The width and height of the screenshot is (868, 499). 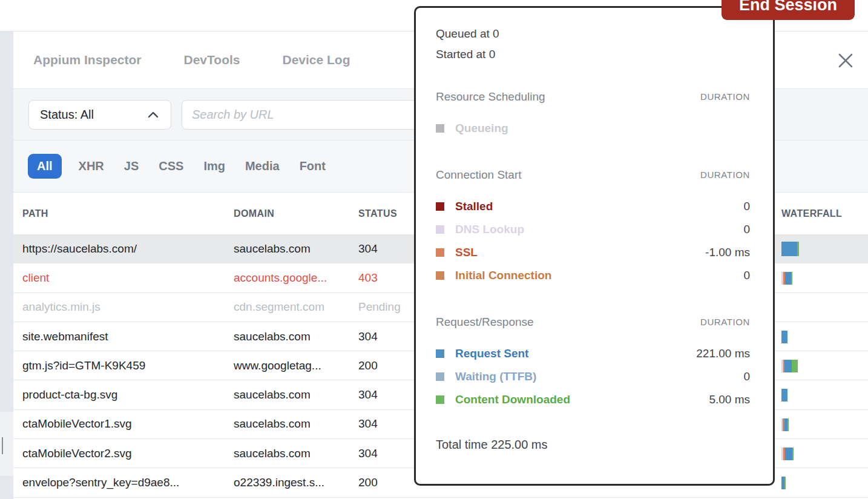 What do you see at coordinates (7, 265) in the screenshot?
I see `left-gutter` at bounding box center [7, 265].